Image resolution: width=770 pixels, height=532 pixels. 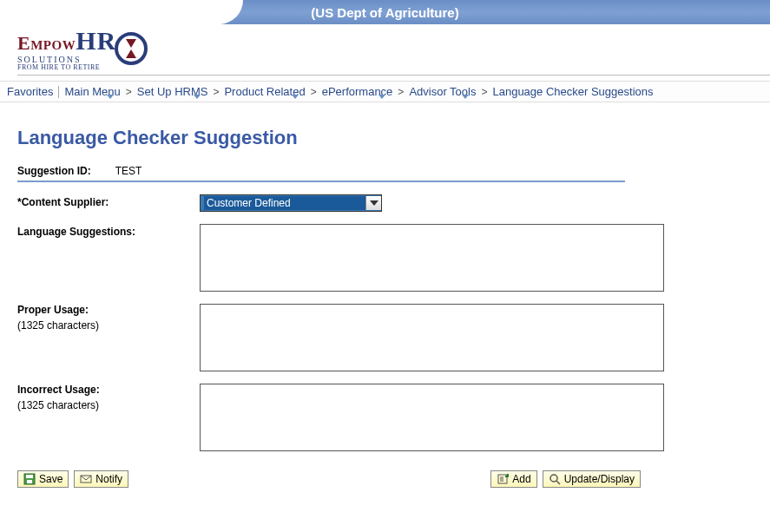 I want to click on chevron-down-icon, so click(x=373, y=203).